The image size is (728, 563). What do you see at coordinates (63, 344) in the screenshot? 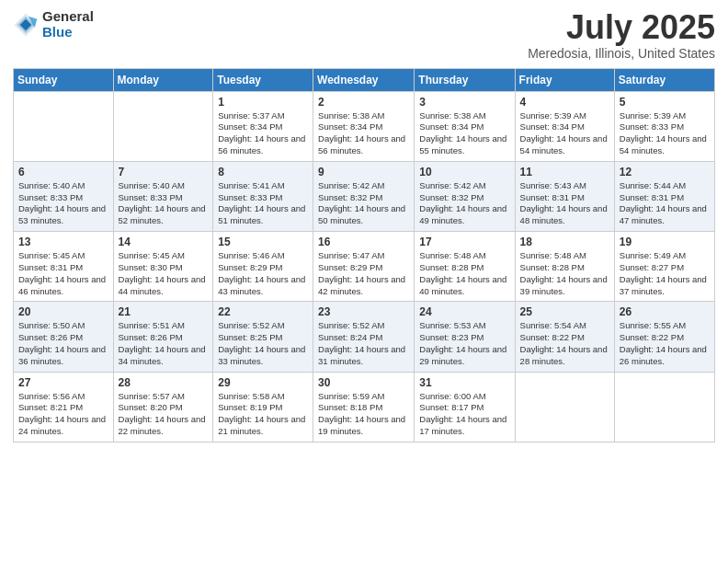
I see `day-info: Sunrise: 5:50 AMSunset: 8:26 PMDaylight:…` at bounding box center [63, 344].